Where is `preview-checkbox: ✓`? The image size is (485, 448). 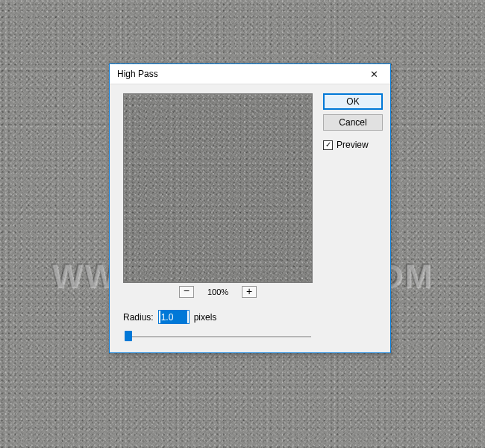
preview-checkbox: ✓ is located at coordinates (328, 145).